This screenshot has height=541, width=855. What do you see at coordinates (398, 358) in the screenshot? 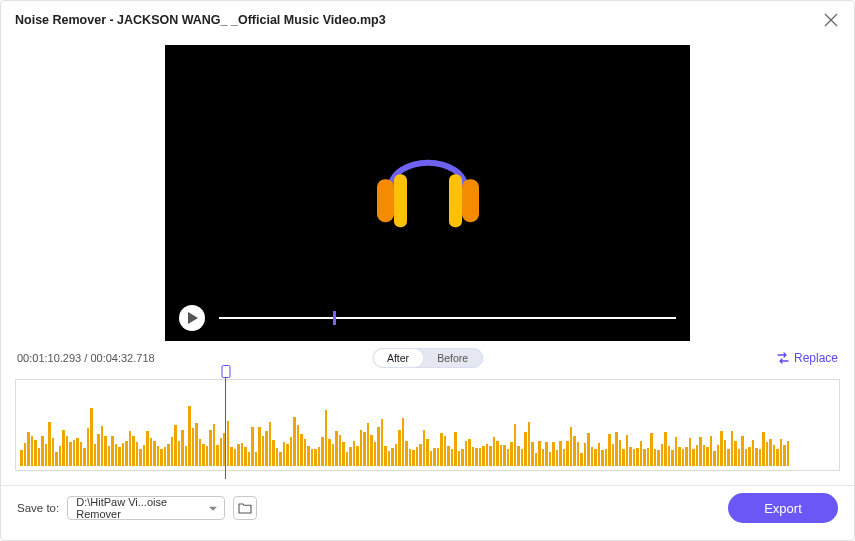
I see `toggle-after: After` at bounding box center [398, 358].